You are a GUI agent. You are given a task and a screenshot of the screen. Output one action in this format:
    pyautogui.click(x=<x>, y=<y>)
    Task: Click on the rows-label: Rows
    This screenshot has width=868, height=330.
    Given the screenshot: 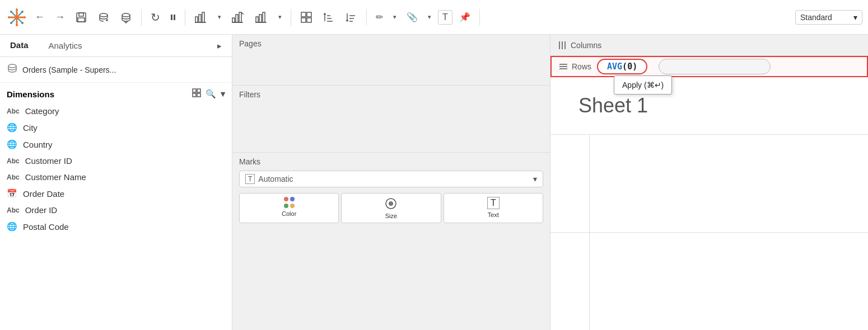 What is the action you would take?
    pyautogui.click(x=575, y=67)
    